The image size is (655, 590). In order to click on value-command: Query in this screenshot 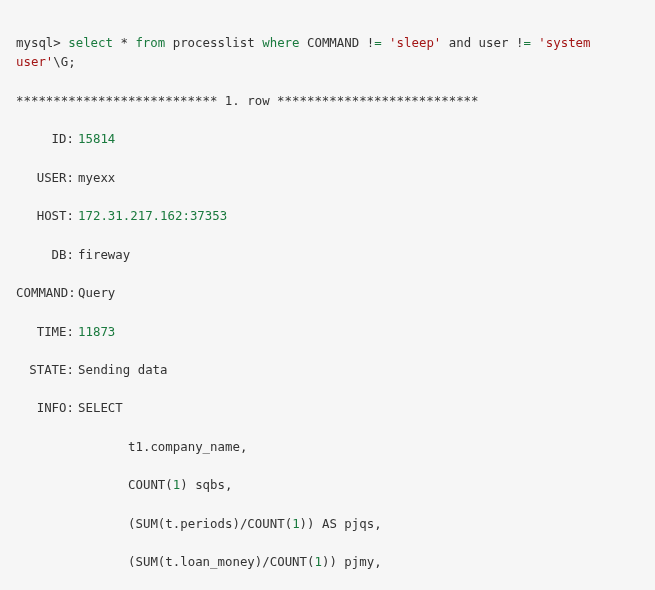, I will do `click(94, 292)`.